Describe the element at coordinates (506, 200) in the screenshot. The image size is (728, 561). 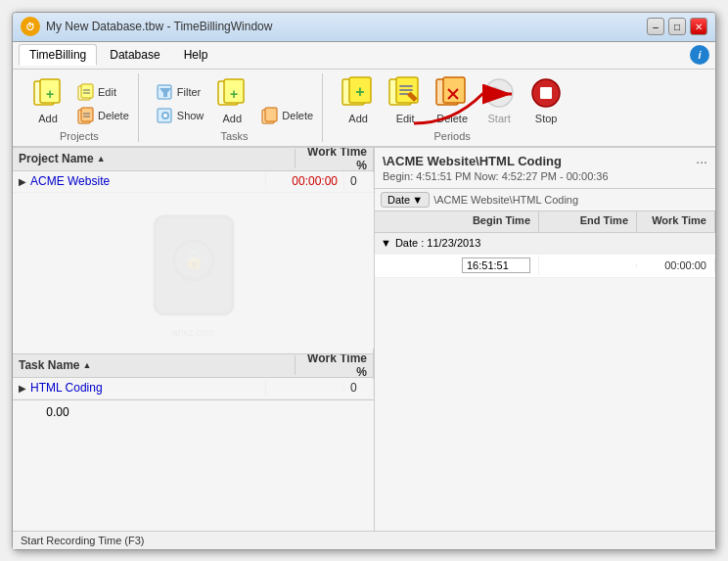
I see `period-path-label: \ACME Website\HTML Coding` at that location.